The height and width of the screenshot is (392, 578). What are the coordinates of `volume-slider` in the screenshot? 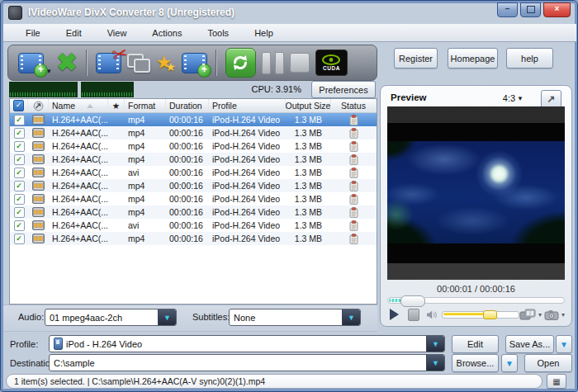 It's located at (481, 315).